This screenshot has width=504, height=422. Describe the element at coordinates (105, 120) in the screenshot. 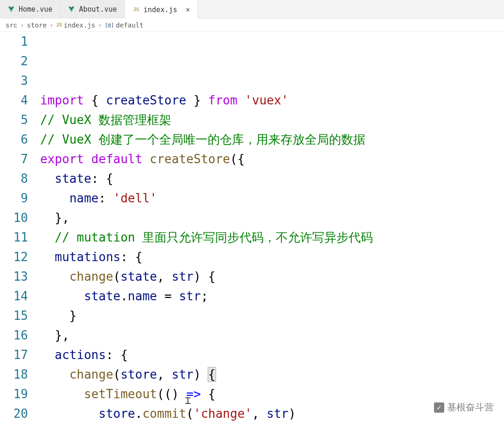

I see `token-com: // VueX 数据管理框架` at that location.